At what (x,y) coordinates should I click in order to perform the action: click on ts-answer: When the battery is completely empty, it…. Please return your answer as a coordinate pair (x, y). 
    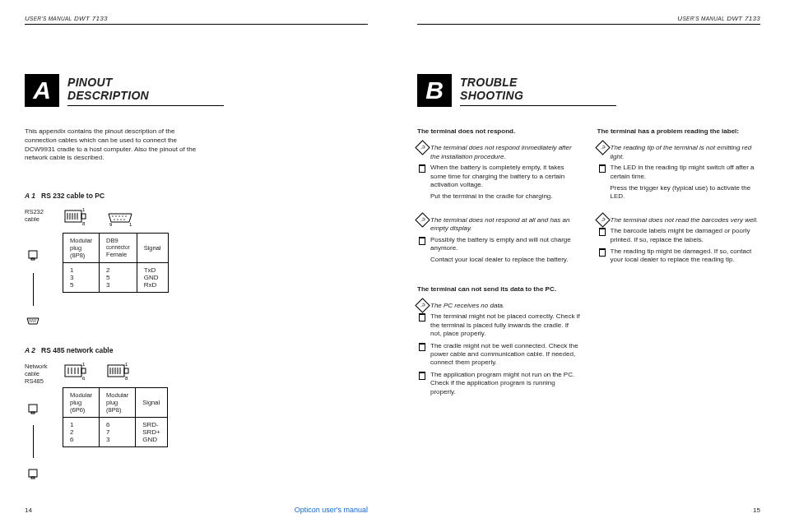
    Looking at the image, I should click on (499, 176).